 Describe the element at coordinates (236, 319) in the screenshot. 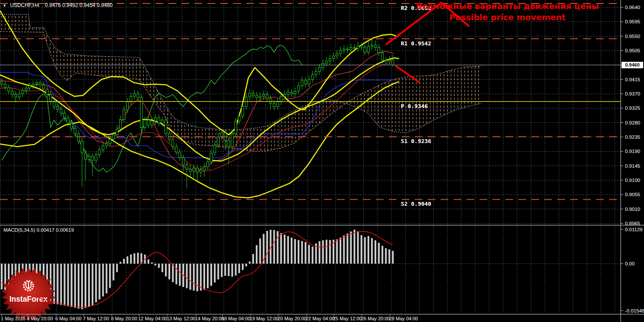

I see `date-axis-label: 18 May 04:00` at that location.